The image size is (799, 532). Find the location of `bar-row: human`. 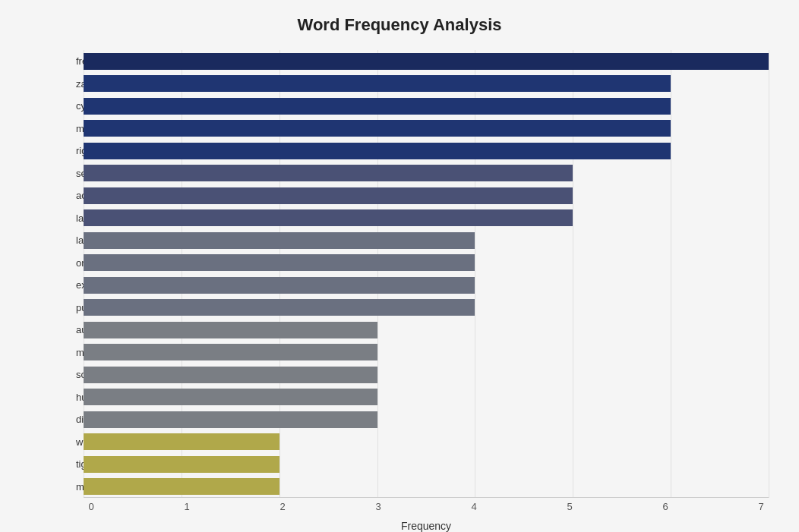

bar-row: human is located at coordinates (426, 398).